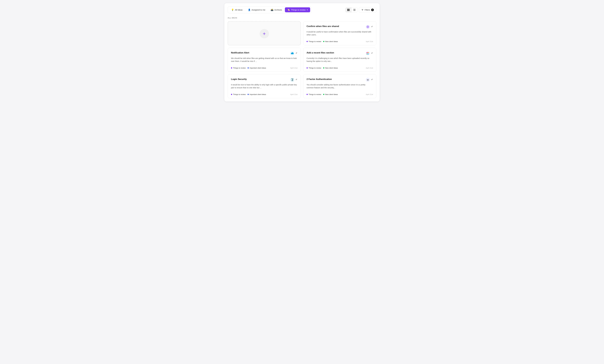 Image resolution: width=604 pixels, height=364 pixels. I want to click on card-header-confirm-files: Confirm when files are shared, so click(340, 27).